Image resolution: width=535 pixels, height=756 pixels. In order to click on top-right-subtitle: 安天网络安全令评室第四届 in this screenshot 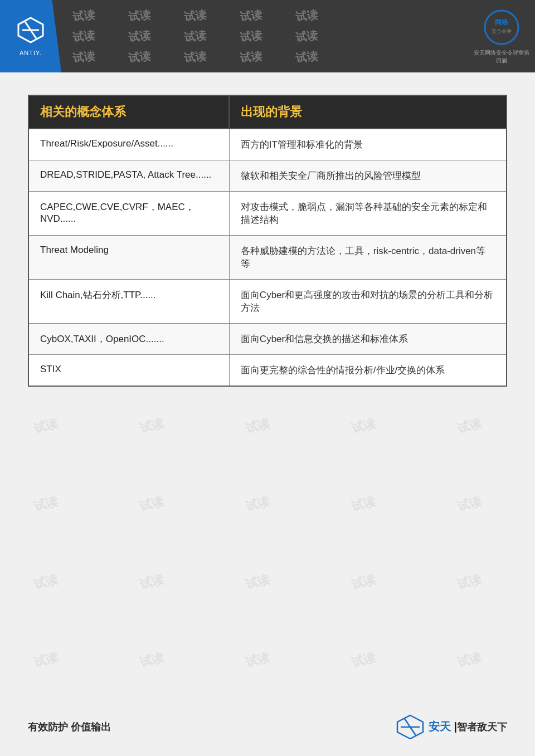, I will do `click(502, 57)`.